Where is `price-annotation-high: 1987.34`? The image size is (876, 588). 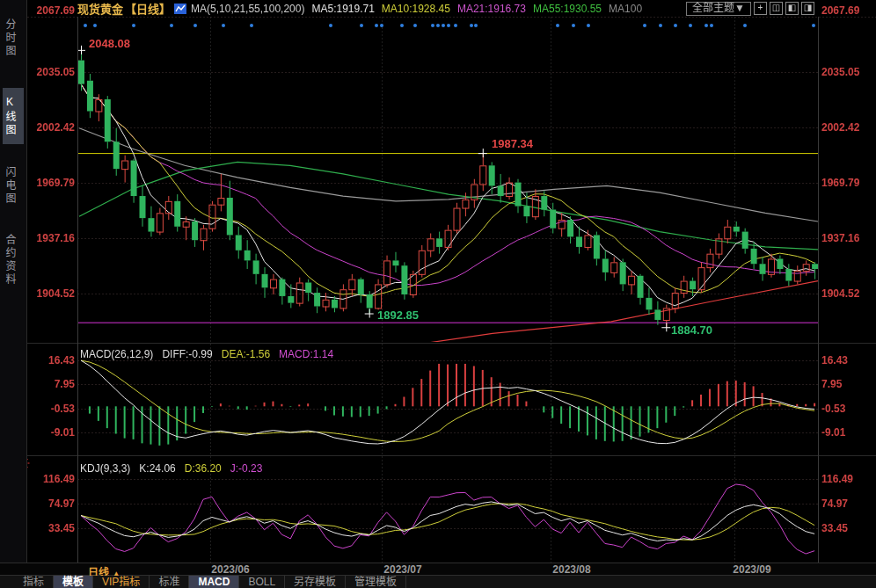 price-annotation-high: 1987.34 is located at coordinates (512, 144).